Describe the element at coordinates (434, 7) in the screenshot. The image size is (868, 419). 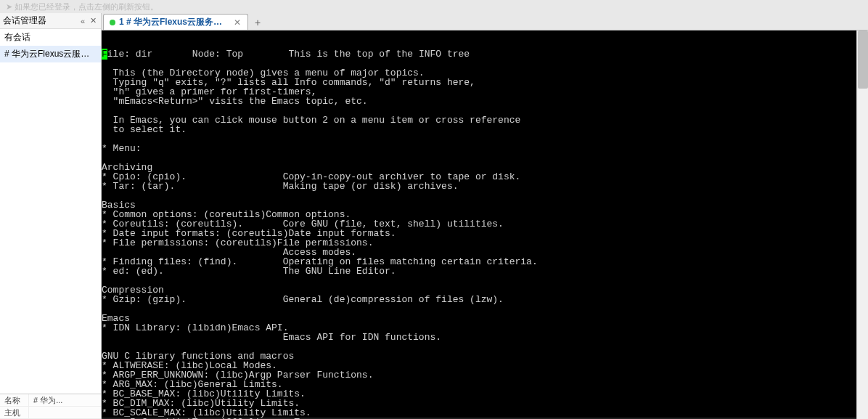
I see `top-hint-bar: ➤ 如果您已经登录，点击左侧的刷新按钮。` at that location.